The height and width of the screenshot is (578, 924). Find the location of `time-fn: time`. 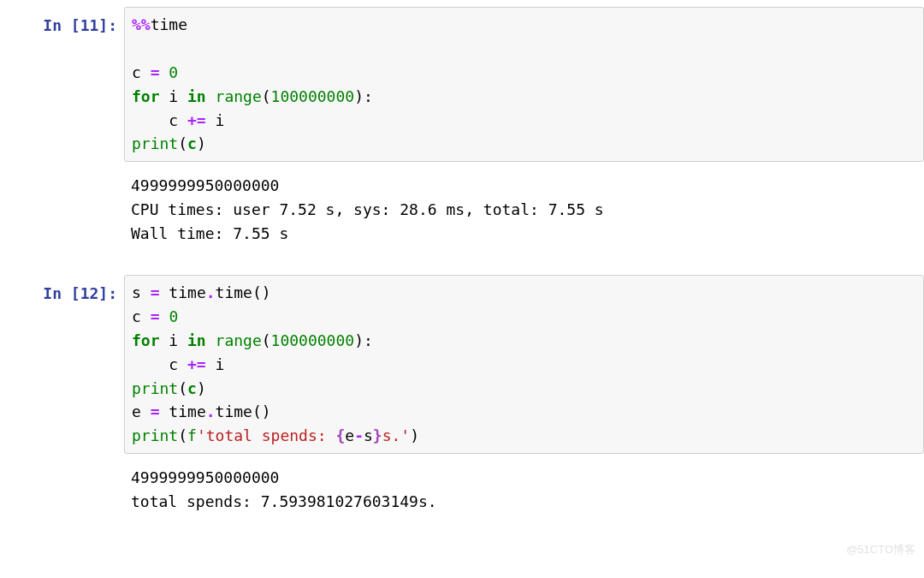

time-fn: time is located at coordinates (234, 293).